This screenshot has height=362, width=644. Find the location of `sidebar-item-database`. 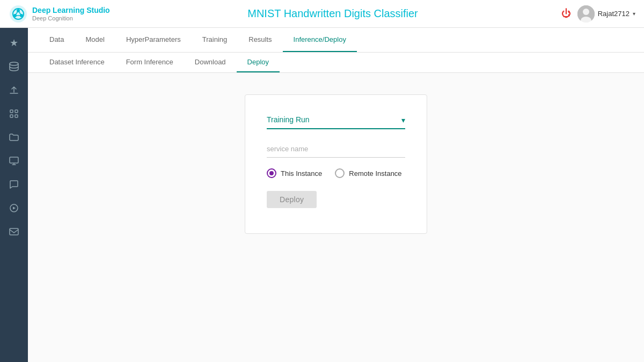

sidebar-item-database is located at coordinates (14, 67).